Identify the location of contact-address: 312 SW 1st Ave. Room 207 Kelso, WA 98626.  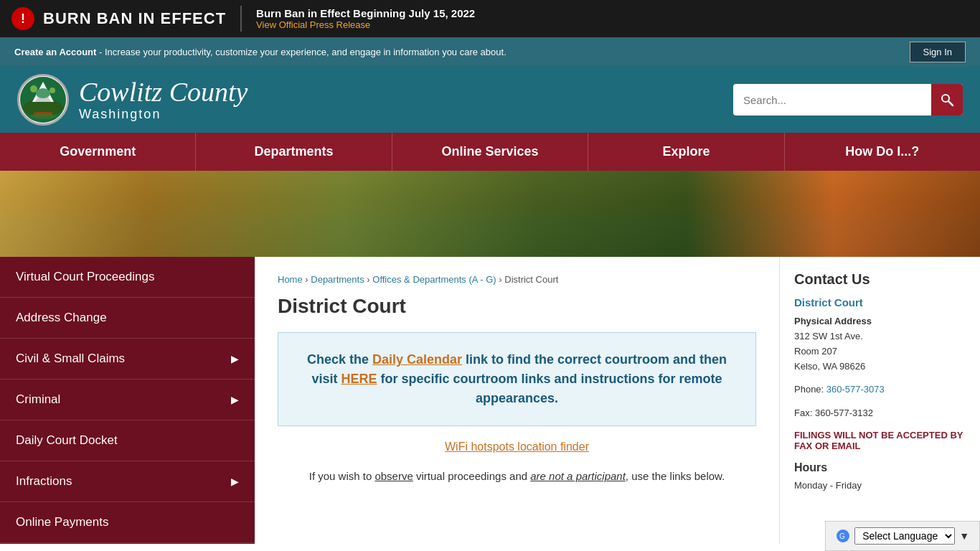
(880, 352).